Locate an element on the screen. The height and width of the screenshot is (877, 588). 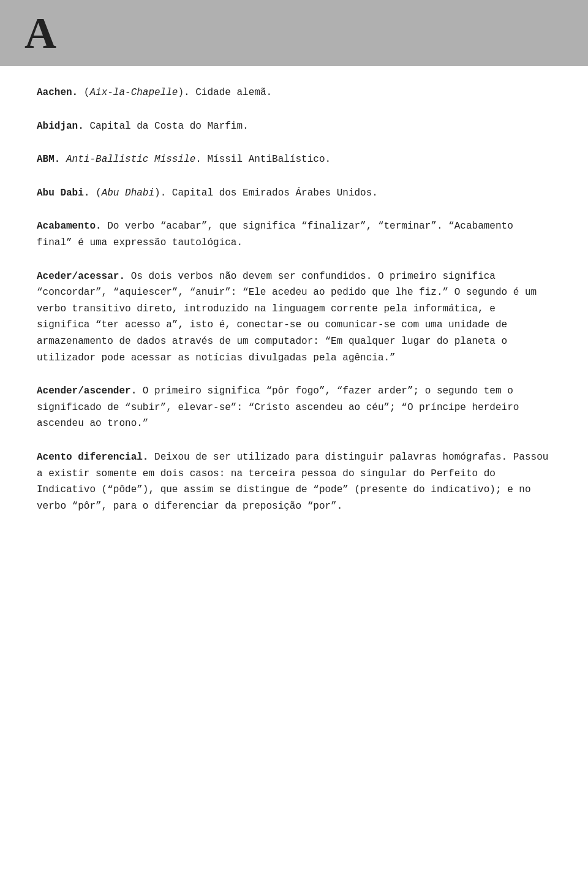
entry-abidjan: Abidjan. Capital da Costa do Marfim. is located at coordinates (294, 126).